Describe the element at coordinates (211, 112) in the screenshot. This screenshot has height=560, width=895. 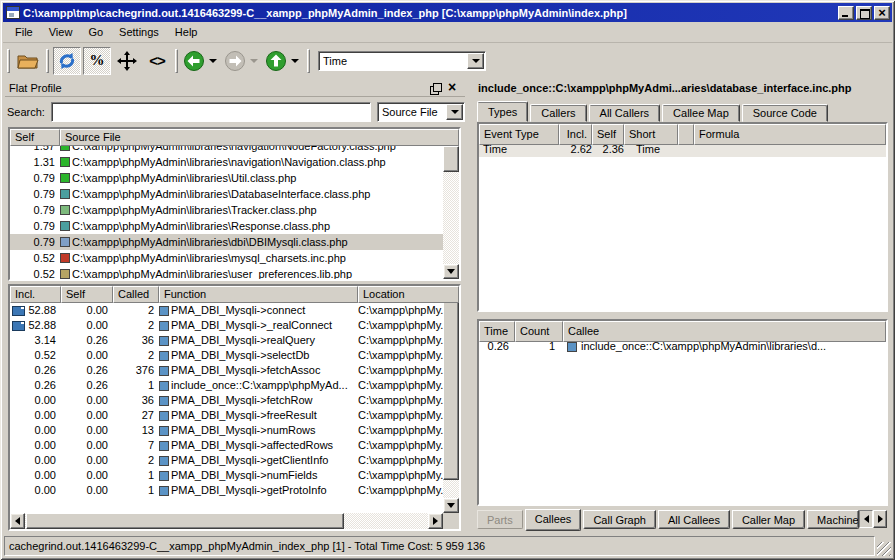
I see `search-input` at that location.